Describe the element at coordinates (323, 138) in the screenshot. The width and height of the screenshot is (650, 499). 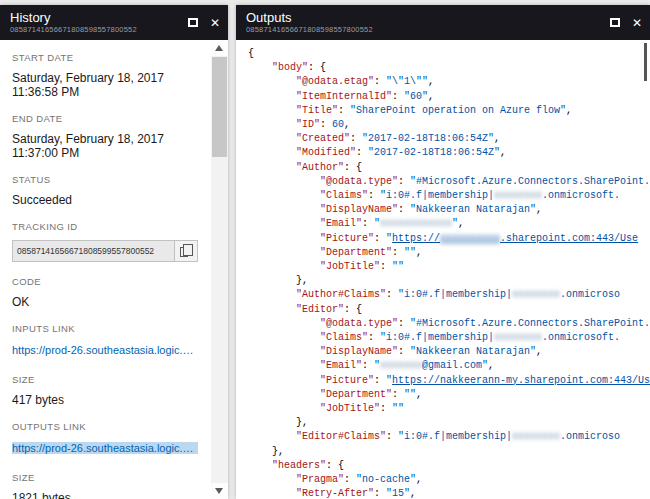
I see `json-key: "Created"` at that location.